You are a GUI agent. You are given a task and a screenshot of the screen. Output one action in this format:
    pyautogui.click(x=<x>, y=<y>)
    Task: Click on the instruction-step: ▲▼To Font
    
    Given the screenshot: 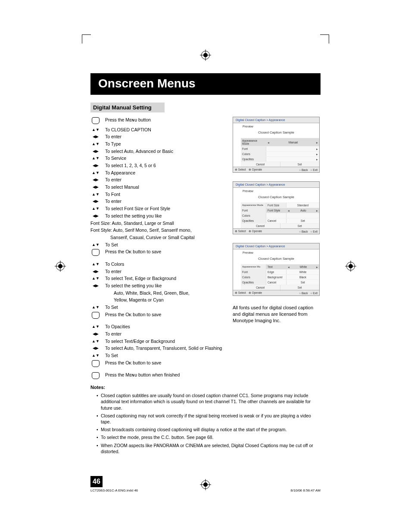 What is the action you would take?
    pyautogui.click(x=157, y=195)
    